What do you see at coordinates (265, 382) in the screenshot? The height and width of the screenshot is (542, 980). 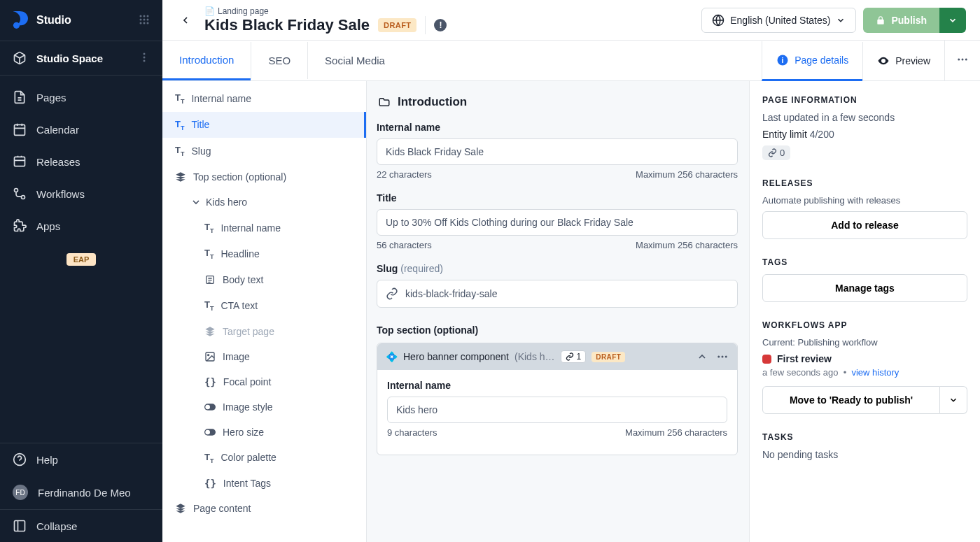 I see `outline-kh-focal-point: {}Focal point` at bounding box center [265, 382].